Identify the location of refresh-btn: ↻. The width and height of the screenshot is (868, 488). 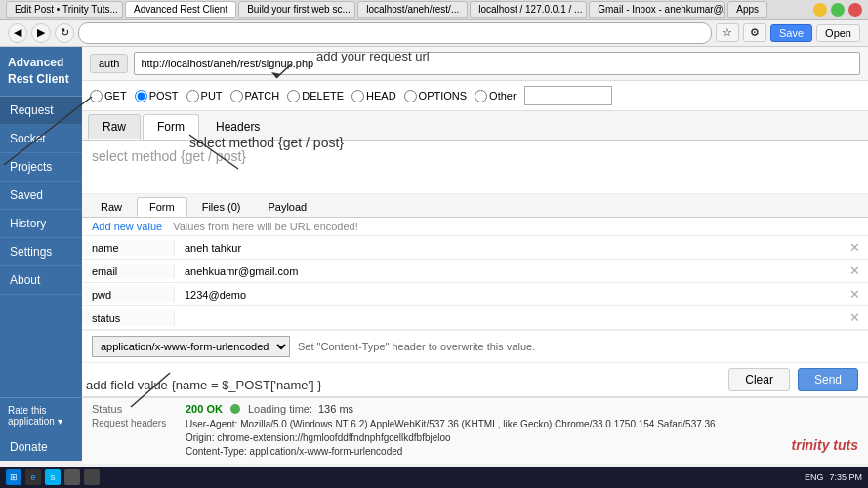
(64, 33).